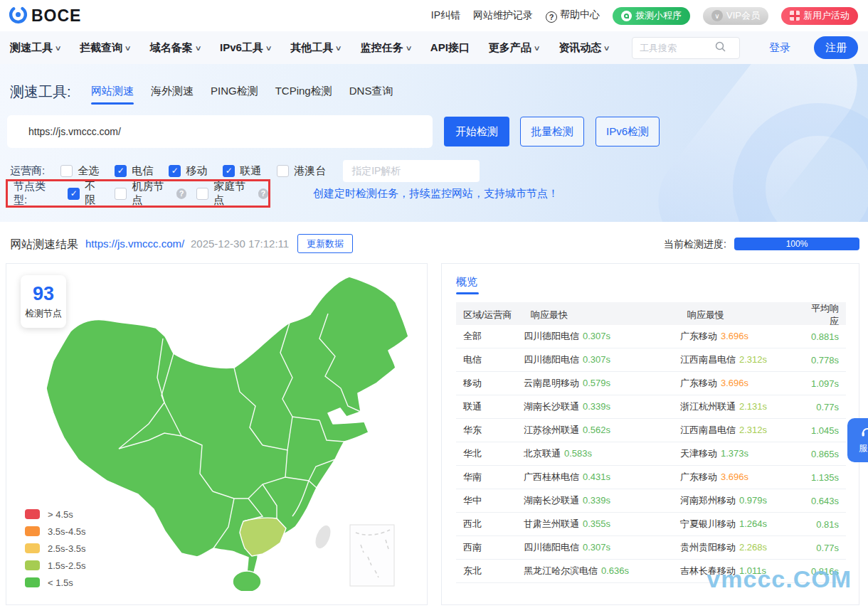  Describe the element at coordinates (739, 407) in the screenshot. I see `slowest-cell: 浙江杭州联通2.131s` at that location.